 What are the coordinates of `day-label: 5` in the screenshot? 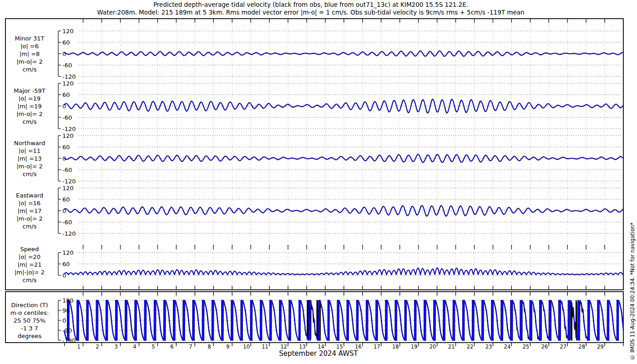 It's located at (153, 347).